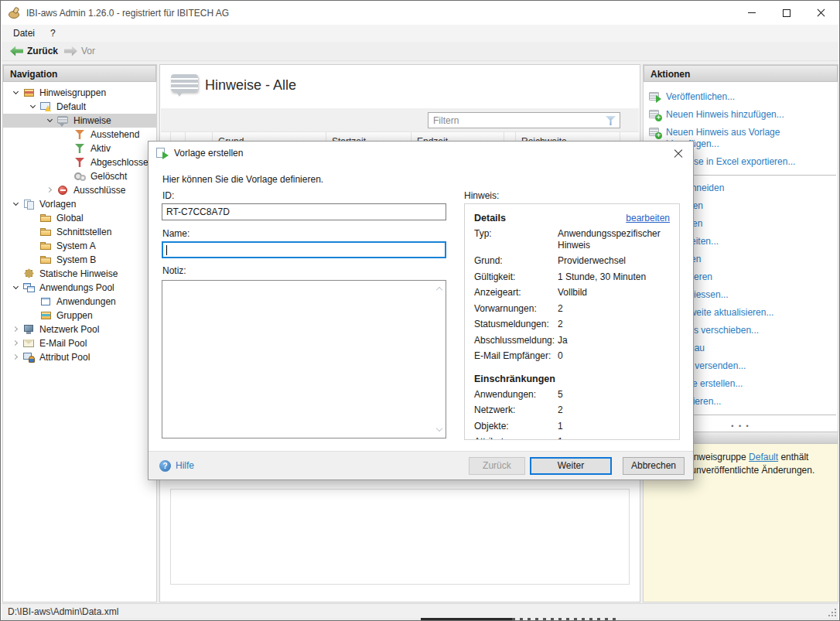 The image size is (840, 621). What do you see at coordinates (80, 288) in the screenshot?
I see `sidebar-item-anwendungs-pool: Anwendungs Pool` at bounding box center [80, 288].